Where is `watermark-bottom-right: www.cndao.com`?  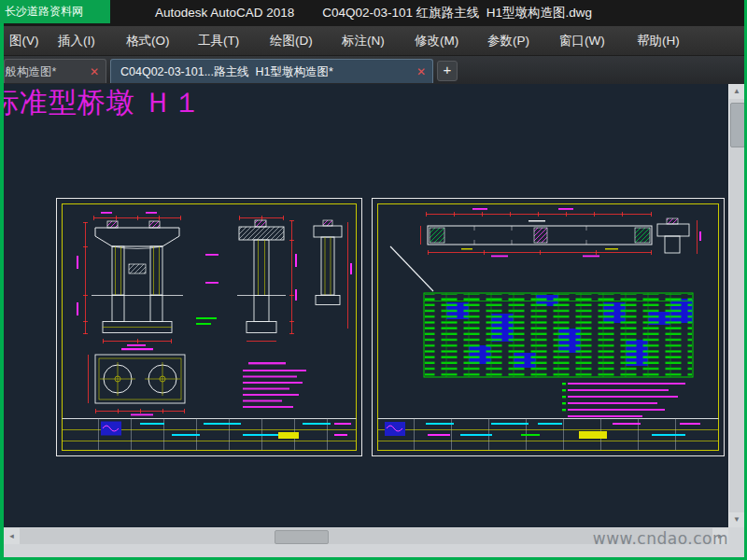
watermark-bottom-right: www.cndao.com is located at coordinates (661, 539).